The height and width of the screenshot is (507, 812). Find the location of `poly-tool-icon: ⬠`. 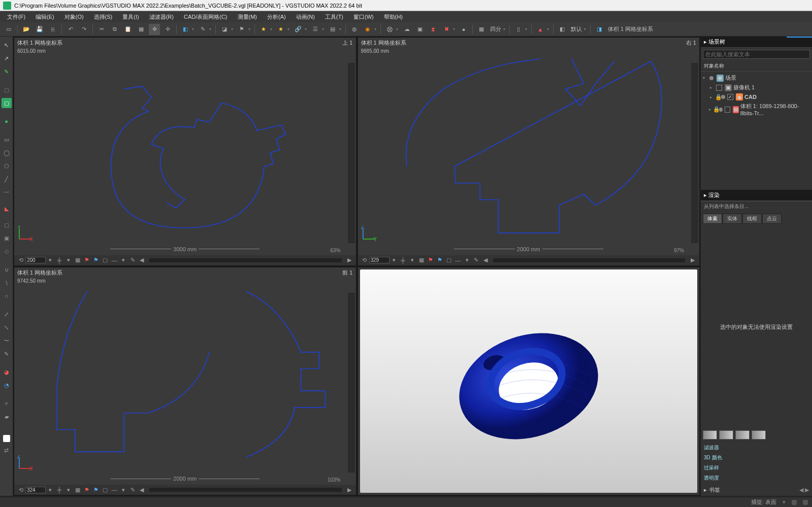

poly-tool-icon: ⬠ is located at coordinates (7, 166).